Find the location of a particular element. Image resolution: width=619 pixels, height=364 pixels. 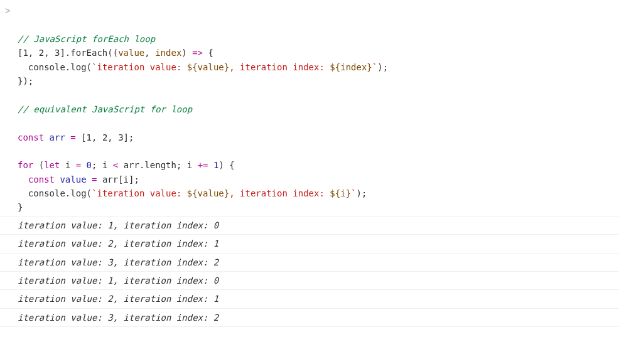

code-comment: // equivalent JavaScript for loop is located at coordinates (105, 109).